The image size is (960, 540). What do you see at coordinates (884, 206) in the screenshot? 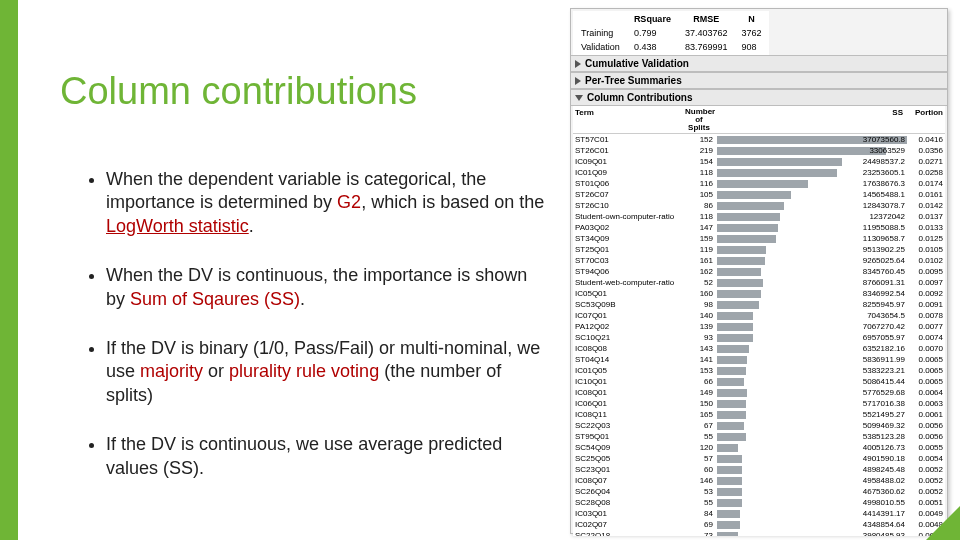
I see `cell-ss: 12843078.7` at bounding box center [884, 206].